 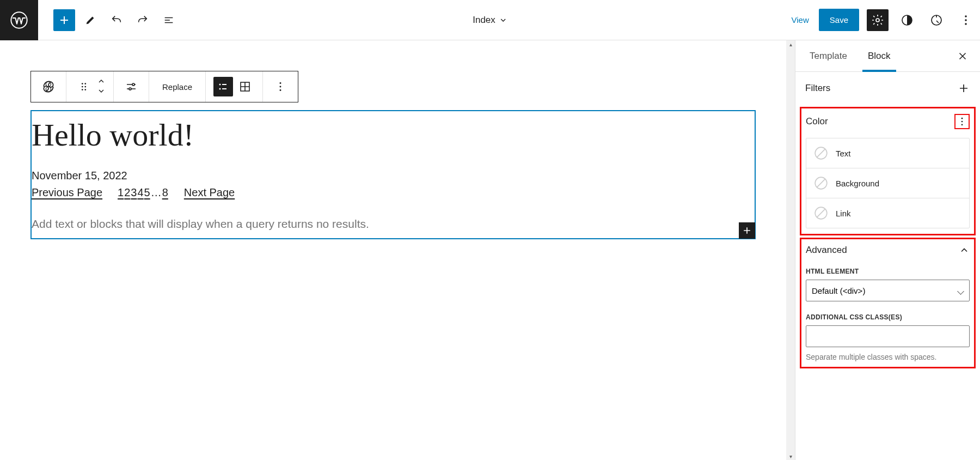 What do you see at coordinates (48, 87) in the screenshot?
I see `query-loop-icon` at bounding box center [48, 87].